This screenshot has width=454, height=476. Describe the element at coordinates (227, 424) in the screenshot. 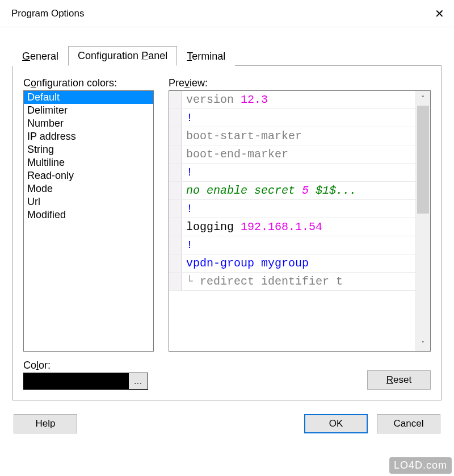

I see `dialog-button-row: Help OK Cancel` at that location.